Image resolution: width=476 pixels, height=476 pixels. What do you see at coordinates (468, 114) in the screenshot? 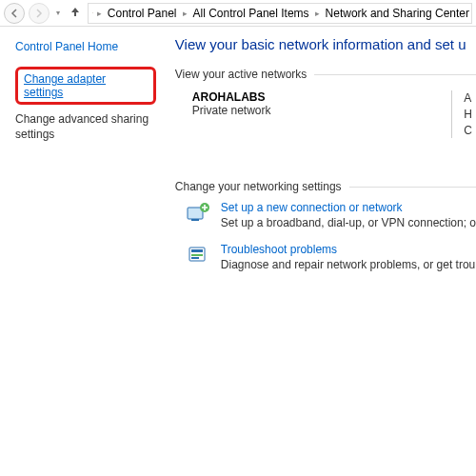
I see `detail-line: H` at bounding box center [468, 114].